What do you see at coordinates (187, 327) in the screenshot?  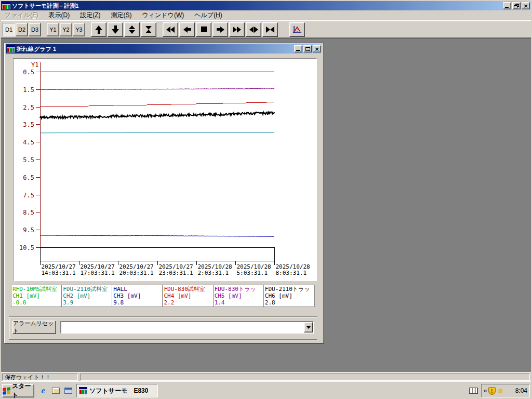 I see `alarm-combobox` at bounding box center [187, 327].